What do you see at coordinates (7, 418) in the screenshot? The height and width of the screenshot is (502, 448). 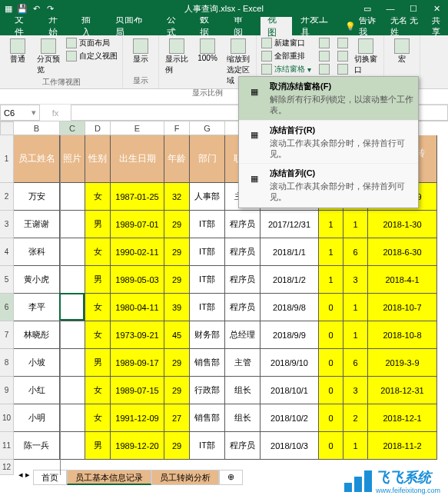 I see `row-header-10: 10` at bounding box center [7, 418].